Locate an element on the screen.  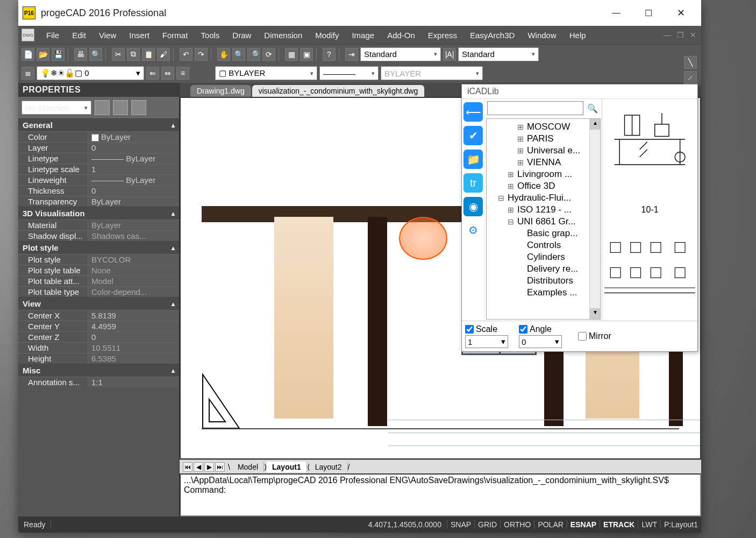
prop-row: Plot styleBYCOLOR is located at coordinates (99, 259).